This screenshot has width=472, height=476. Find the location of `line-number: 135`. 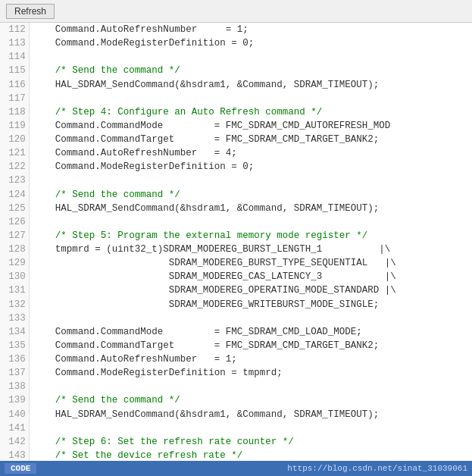

line-number: 135 is located at coordinates (14, 346).